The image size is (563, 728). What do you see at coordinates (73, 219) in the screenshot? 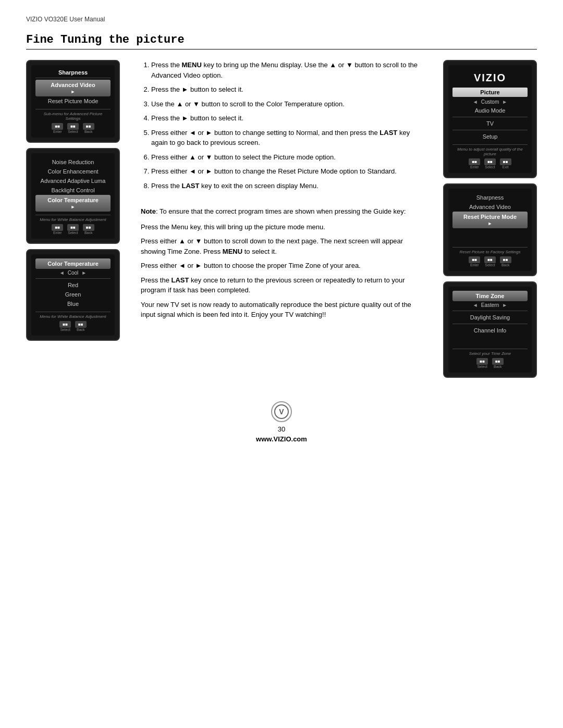
I see `left-screens-column: Sharpness Advanced Video► Reset Picture …` at bounding box center [73, 219].